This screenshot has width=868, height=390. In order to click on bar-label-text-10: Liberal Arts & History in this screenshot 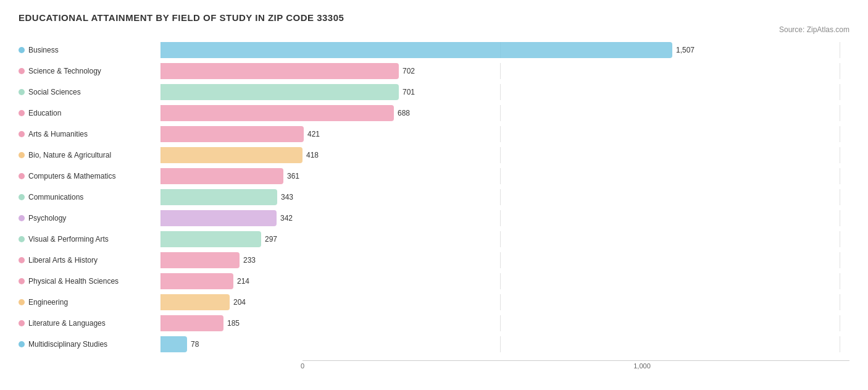, I will do `click(63, 260)`.